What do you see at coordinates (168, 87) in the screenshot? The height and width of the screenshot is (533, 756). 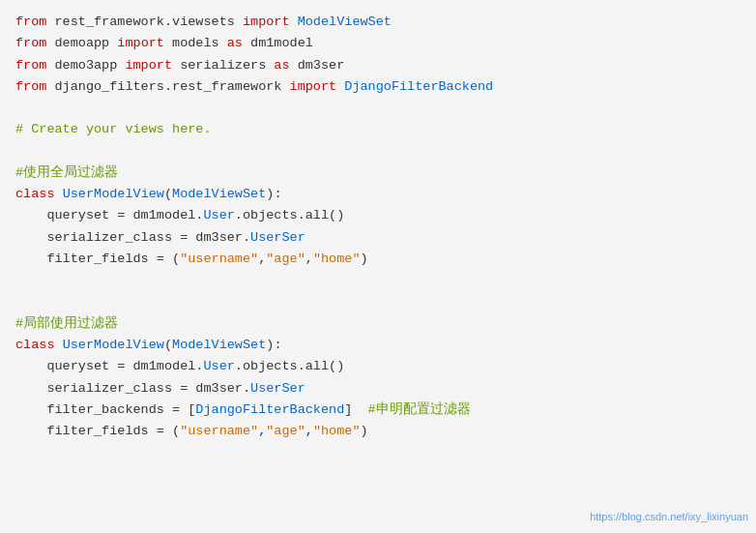 I see `code-token: django_filters.rest_framework` at bounding box center [168, 87].